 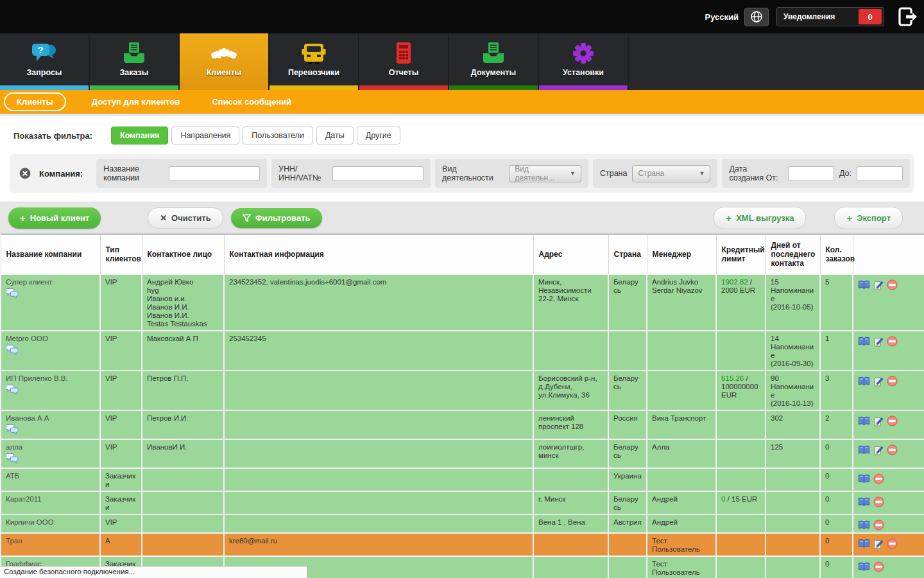 I want to click on inbox-document-icon, so click(x=493, y=53).